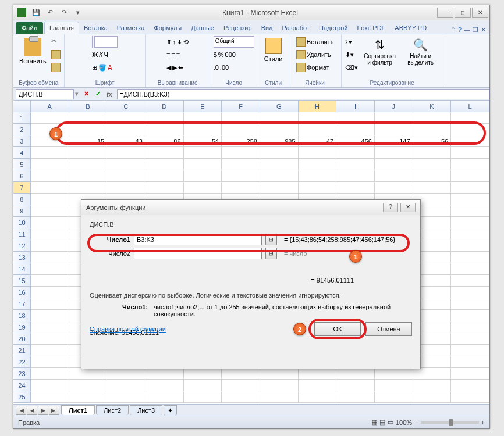 This screenshot has height=436, width=504. I want to click on view-pagebreak-button: ▭, so click(391, 422).